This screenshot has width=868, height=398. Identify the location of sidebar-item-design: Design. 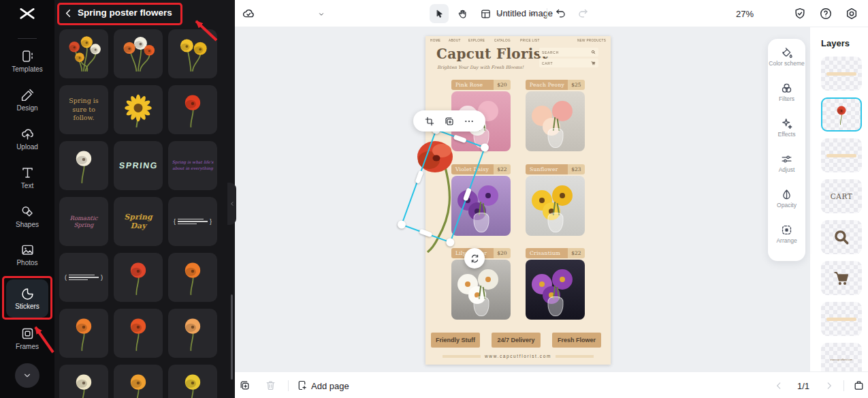
(27, 99).